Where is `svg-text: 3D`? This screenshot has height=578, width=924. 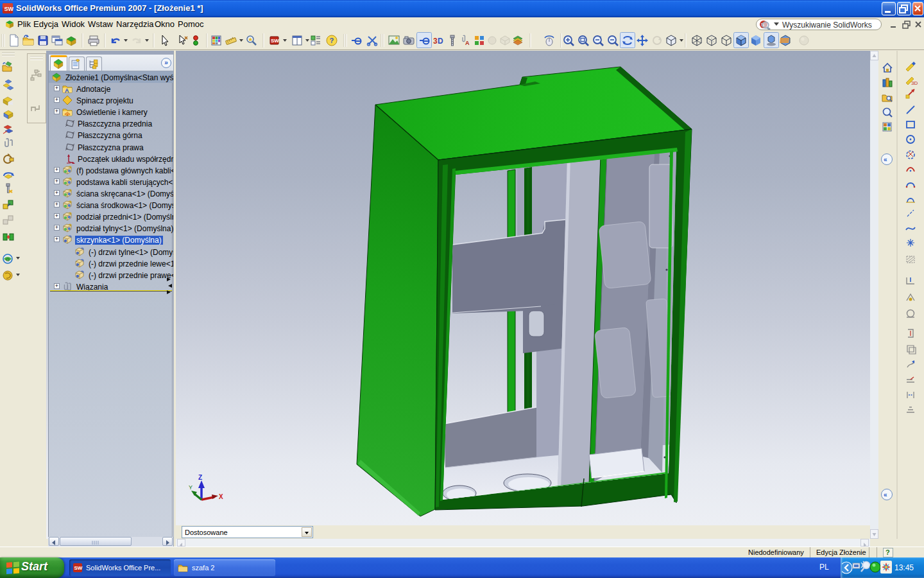
svg-text: 3D is located at coordinates (914, 83).